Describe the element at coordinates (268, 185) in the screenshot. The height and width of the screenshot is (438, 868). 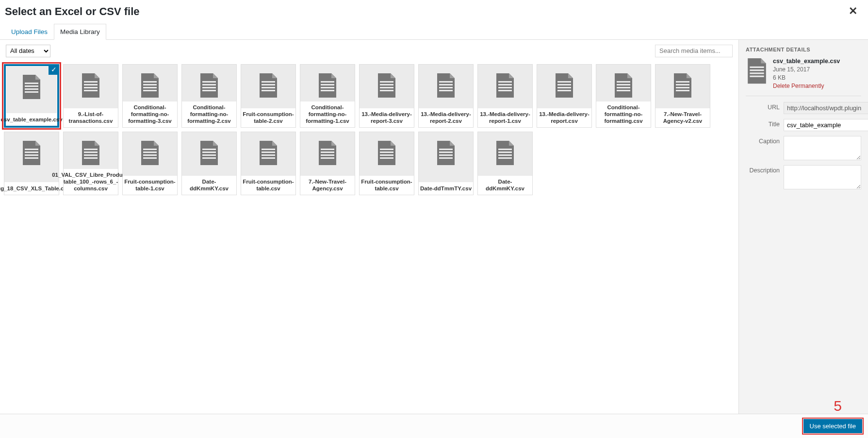
I see `item-filename: Fruit-consumption-table.csv` at that location.